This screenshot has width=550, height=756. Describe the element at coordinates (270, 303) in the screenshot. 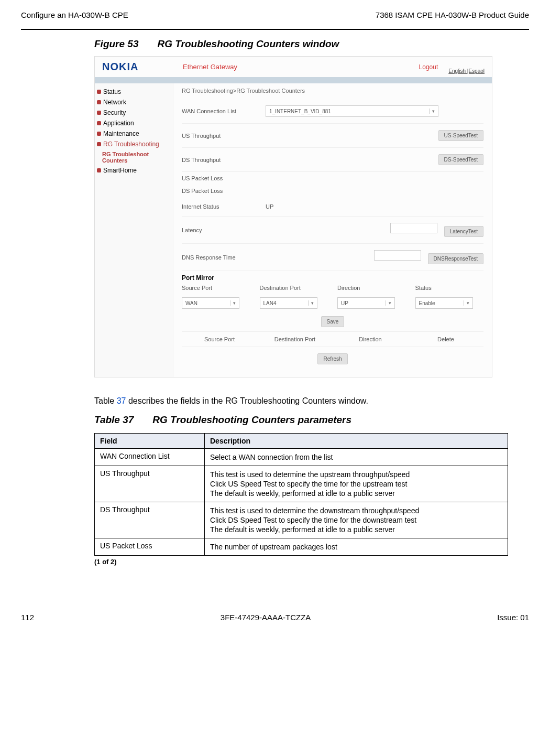

I see `pm-dest-value: LAN4` at that location.